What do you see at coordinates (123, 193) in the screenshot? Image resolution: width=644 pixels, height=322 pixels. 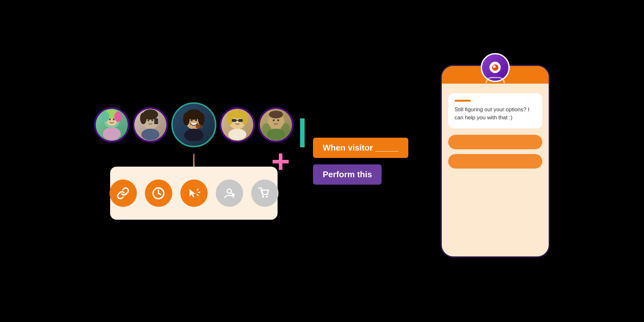 I see `link-icon-button` at bounding box center [123, 193].